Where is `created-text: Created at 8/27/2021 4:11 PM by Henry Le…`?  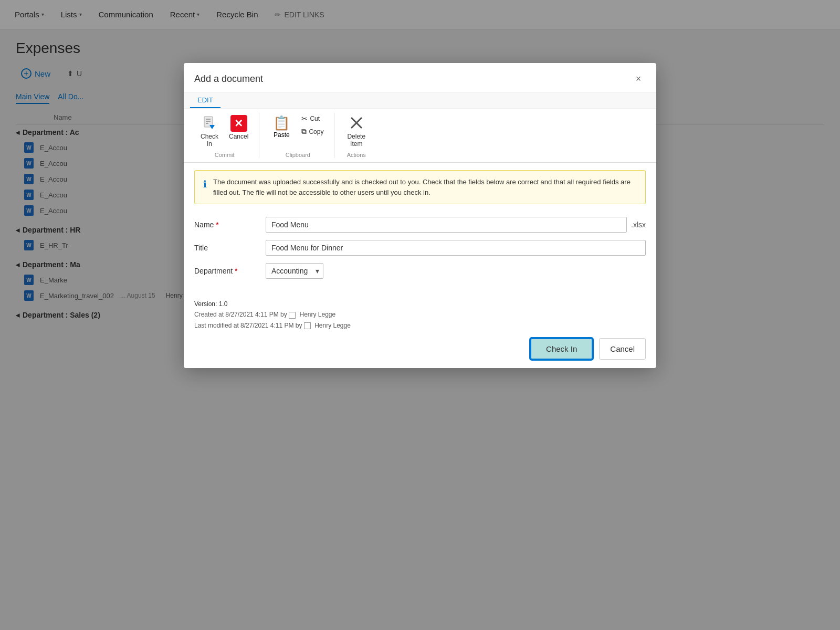 created-text: Created at 8/27/2021 4:11 PM by Henry Le… is located at coordinates (420, 314).